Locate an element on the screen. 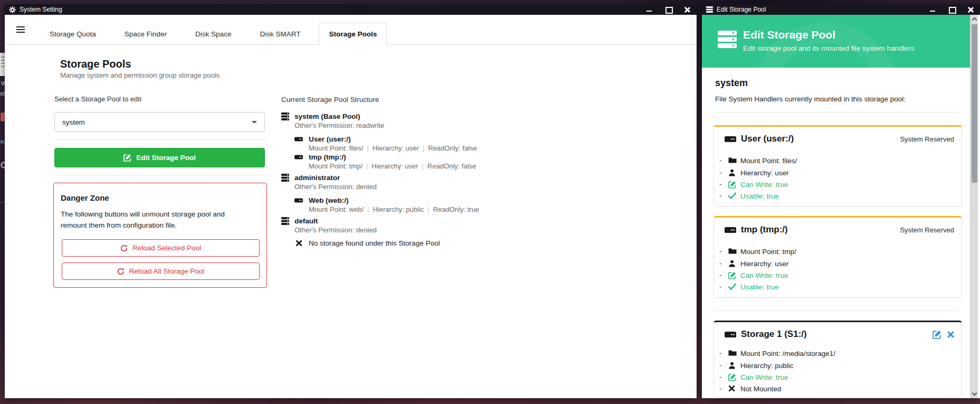 The image size is (980, 404). banner-subtitle: Edit storage pool and its mounted file s… is located at coordinates (829, 49).